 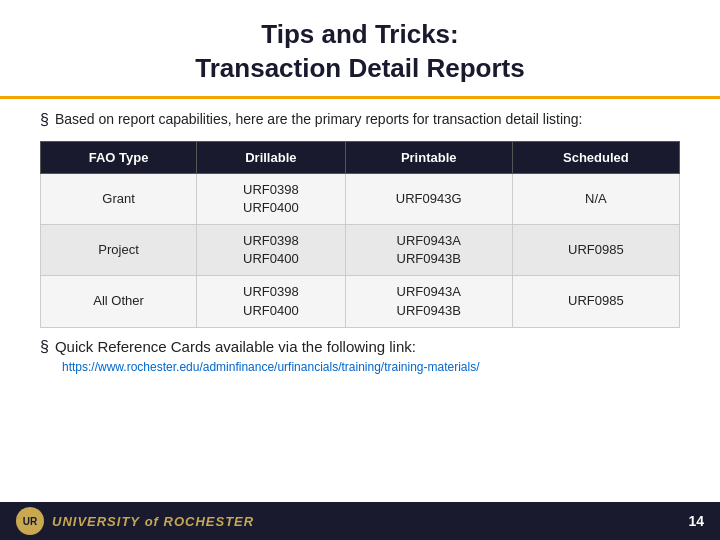 I want to click on logo-university: UNIVERSITY, so click(x=96, y=522).